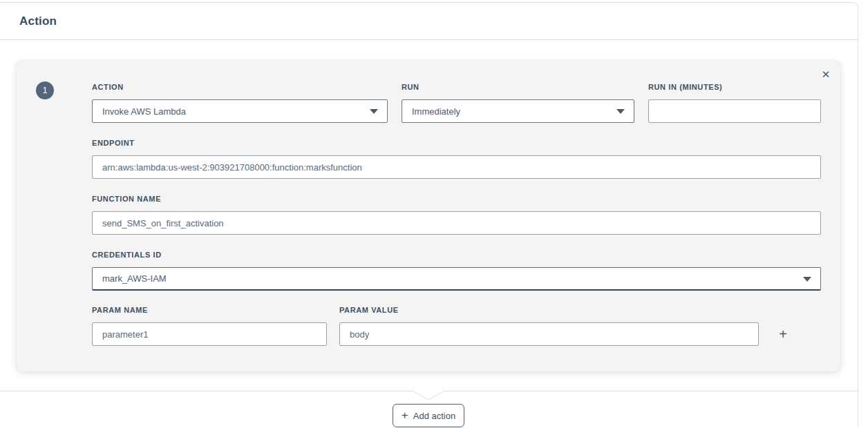 This screenshot has width=868, height=428. Describe the element at coordinates (456, 144) in the screenshot. I see `endpoint-label: ENDPOINT` at that location.